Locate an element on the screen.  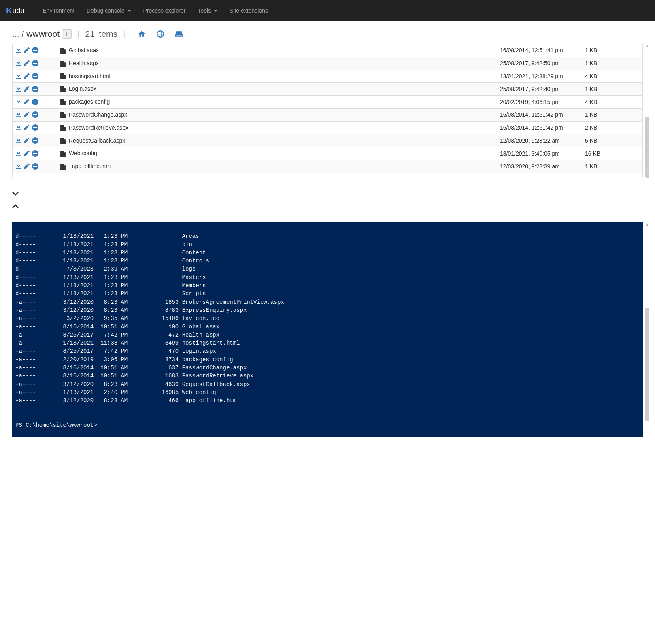
console-prompt: PS C:\home\site\wwwroot> is located at coordinates (58, 425).